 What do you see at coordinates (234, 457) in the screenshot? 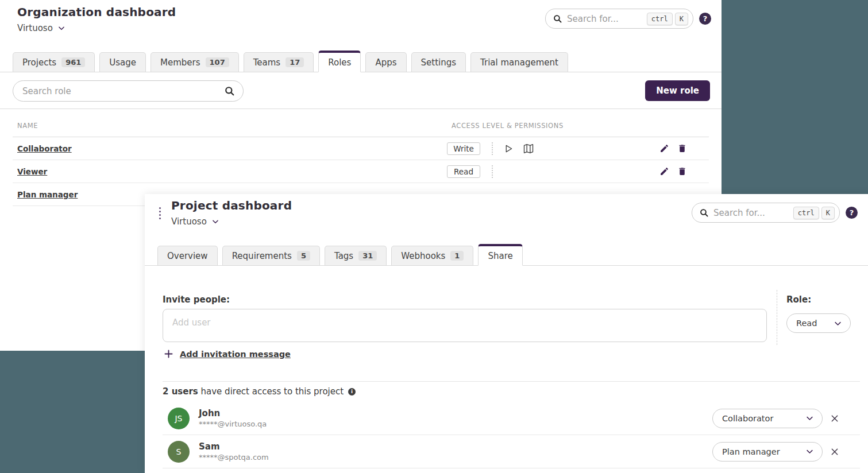
I see `user-email: *****@spotqa.com` at bounding box center [234, 457].